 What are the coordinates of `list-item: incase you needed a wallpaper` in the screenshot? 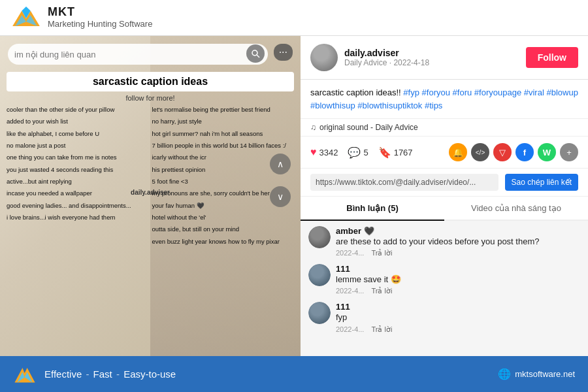 It's located at (78, 193).